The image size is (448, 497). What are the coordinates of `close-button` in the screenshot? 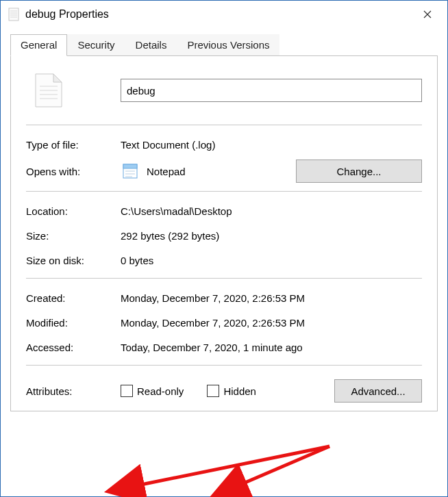 It's located at (427, 14).